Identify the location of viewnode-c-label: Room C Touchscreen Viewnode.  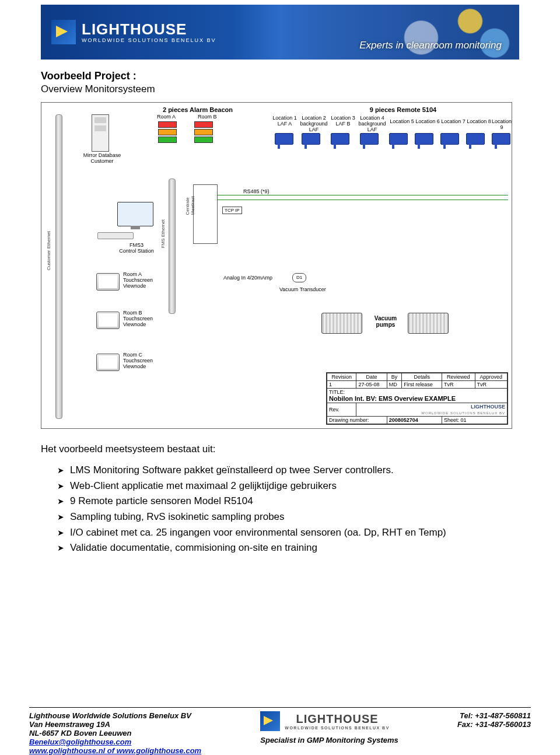
(149, 361).